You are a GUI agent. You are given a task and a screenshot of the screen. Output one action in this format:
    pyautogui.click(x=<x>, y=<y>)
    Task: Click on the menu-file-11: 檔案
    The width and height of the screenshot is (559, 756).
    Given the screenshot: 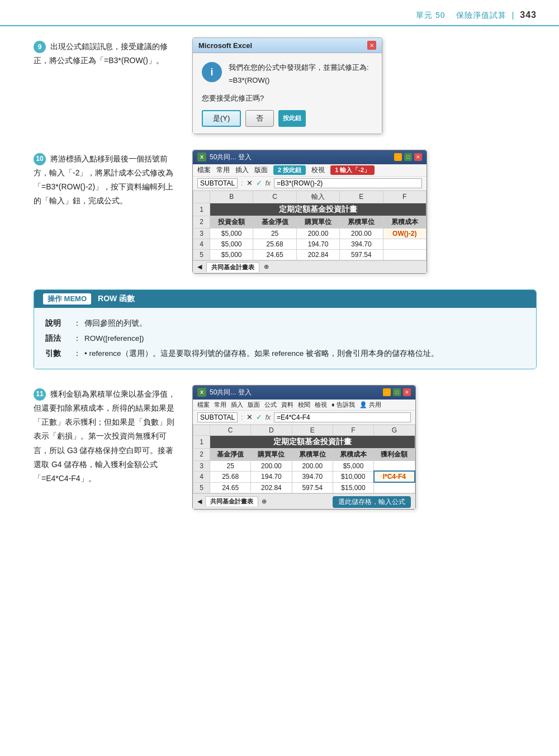 What is the action you would take?
    pyautogui.click(x=203, y=405)
    